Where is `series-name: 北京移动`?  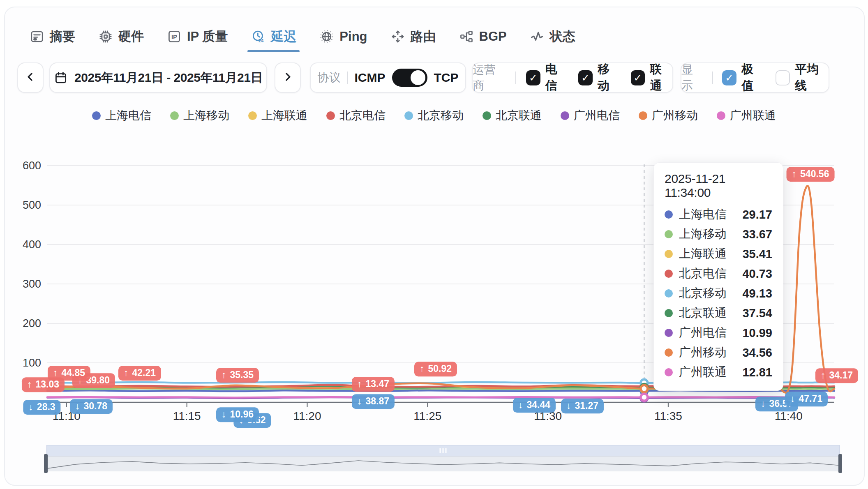 series-name: 北京移动 is located at coordinates (703, 293).